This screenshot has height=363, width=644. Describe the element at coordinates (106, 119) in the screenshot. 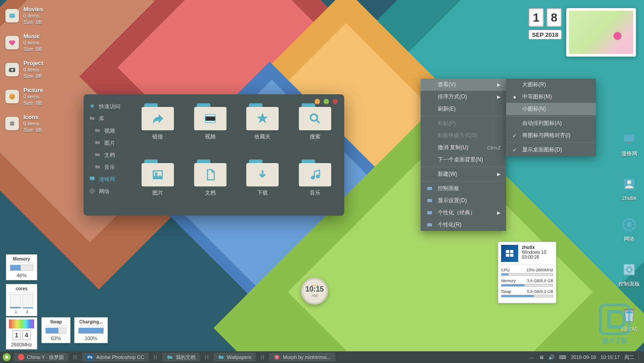

I see `sidebar-item: 库` at that location.